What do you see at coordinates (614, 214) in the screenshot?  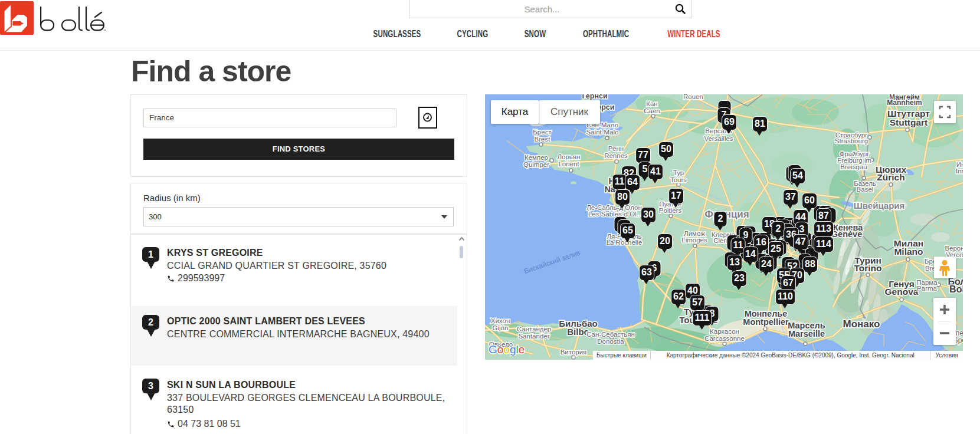 I see `svg-text: Les Sables-d Ol..` at bounding box center [614, 214].